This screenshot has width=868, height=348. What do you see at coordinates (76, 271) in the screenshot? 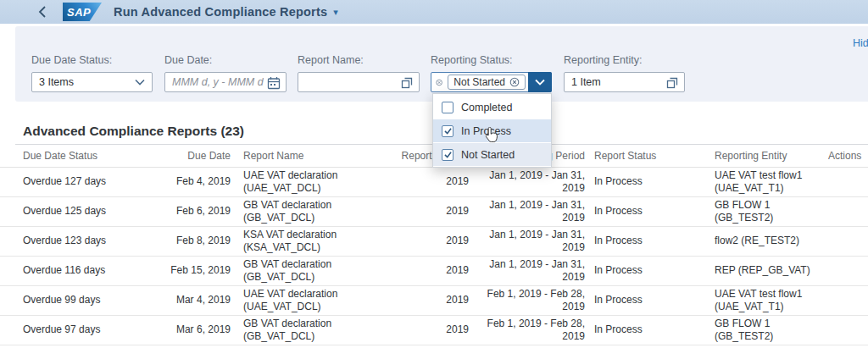
I see `due-date-status-cell: Overdue 116 days` at bounding box center [76, 271].